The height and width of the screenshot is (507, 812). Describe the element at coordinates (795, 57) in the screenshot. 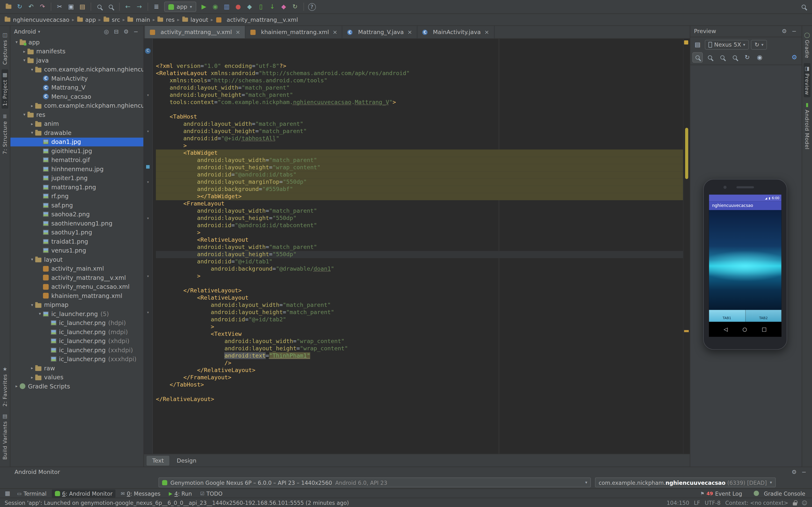

I see `render-options-icon: ⚙` at that location.